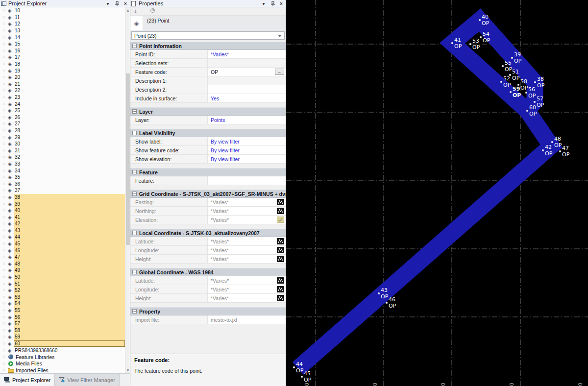 This screenshot has height=386, width=588. Describe the element at coordinates (63, 64) in the screenshot. I see `tree-item-point-18: ▷◈18` at that location.